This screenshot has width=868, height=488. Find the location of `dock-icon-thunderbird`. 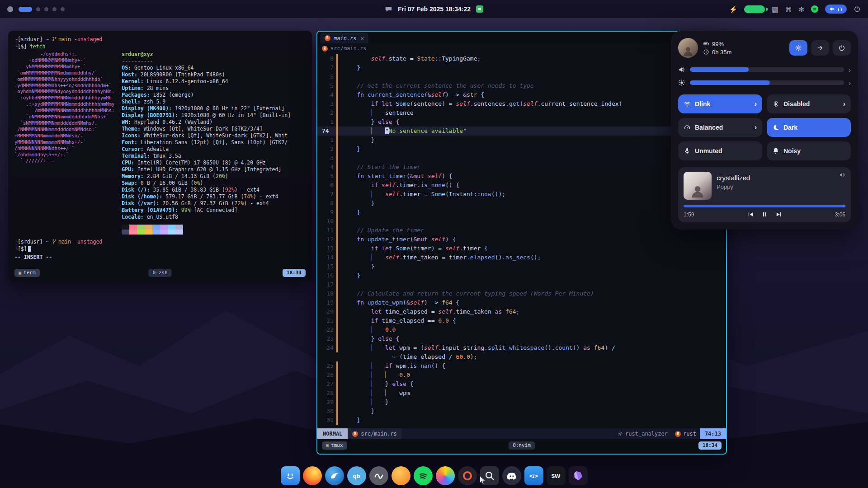

dock-icon-thunderbird is located at coordinates (335, 476).